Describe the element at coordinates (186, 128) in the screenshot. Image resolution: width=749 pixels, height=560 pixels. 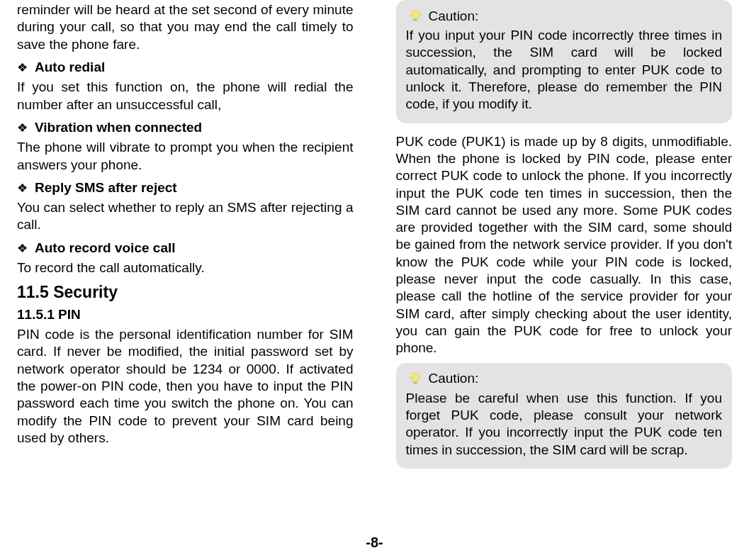
I see `bullet-item: ❖ Vibration when connected` at that location.